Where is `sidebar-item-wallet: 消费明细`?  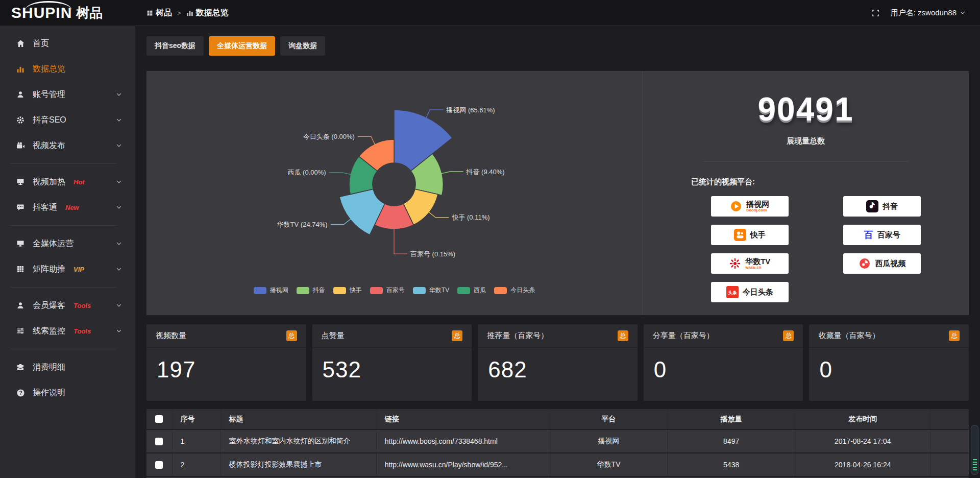 sidebar-item-wallet: 消费明细 is located at coordinates (67, 367).